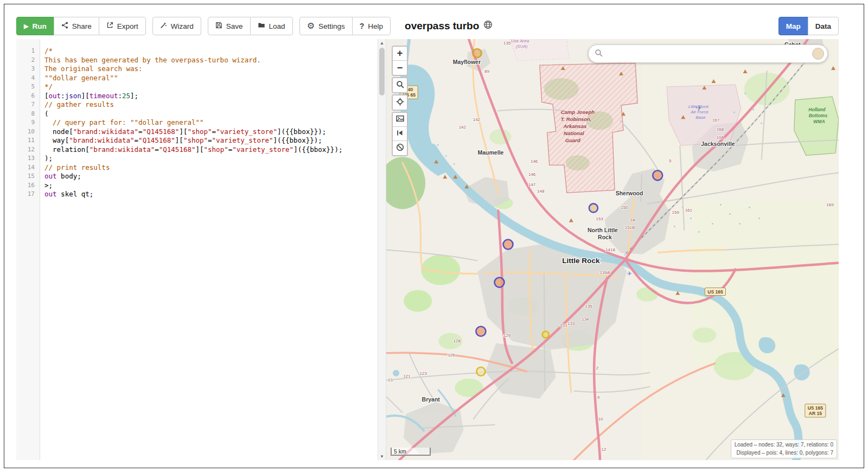 The width and height of the screenshot is (868, 472). I want to click on save-button: Save, so click(229, 26).